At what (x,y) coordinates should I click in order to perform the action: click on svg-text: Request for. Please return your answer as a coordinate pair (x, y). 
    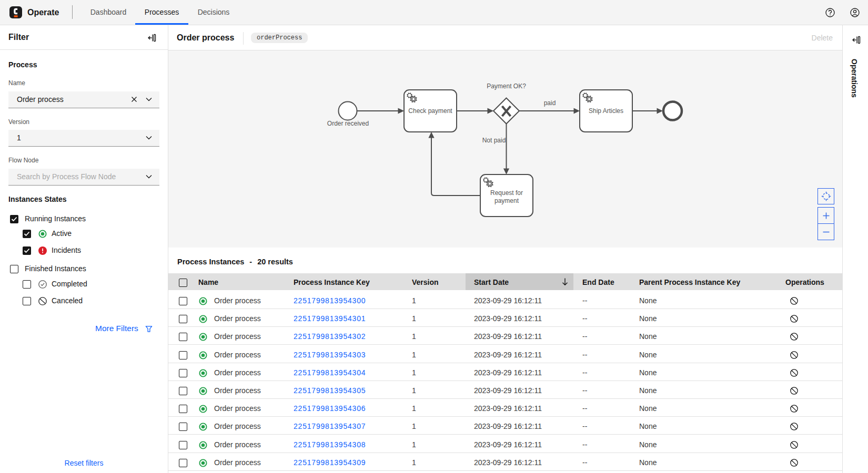
    Looking at the image, I should click on (507, 193).